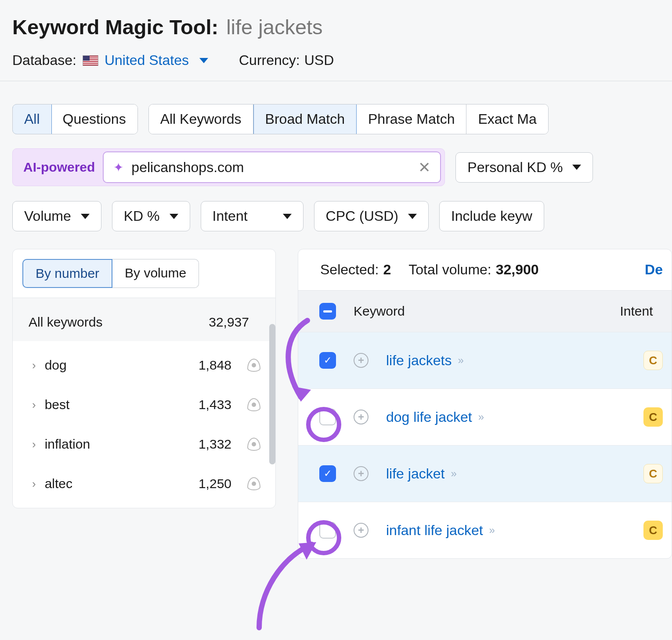  I want to click on keyword-link: infant life jacket », so click(440, 530).